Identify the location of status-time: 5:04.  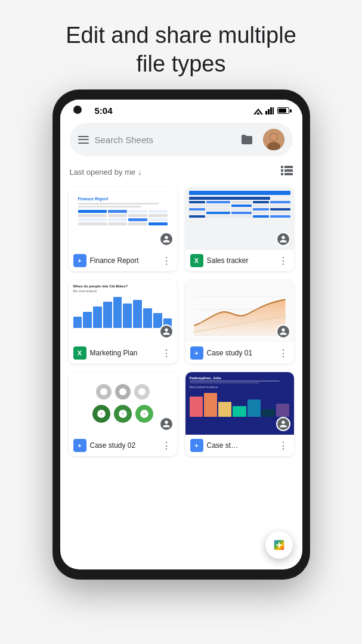
(104, 111).